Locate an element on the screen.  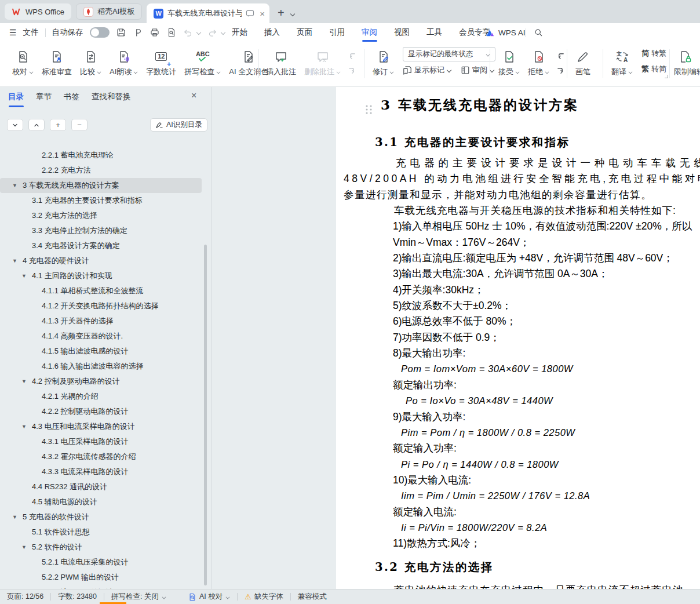
group-expand-icon is located at coordinates (666, 77).